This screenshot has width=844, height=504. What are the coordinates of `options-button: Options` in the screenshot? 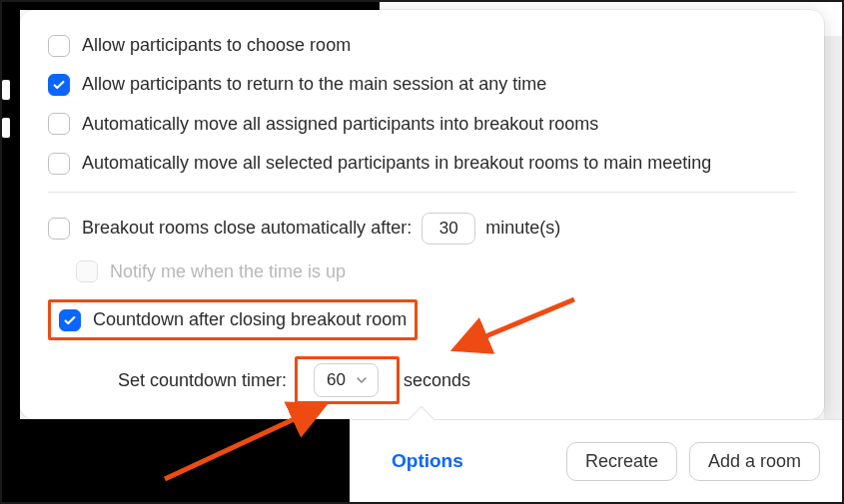 It's located at (427, 461).